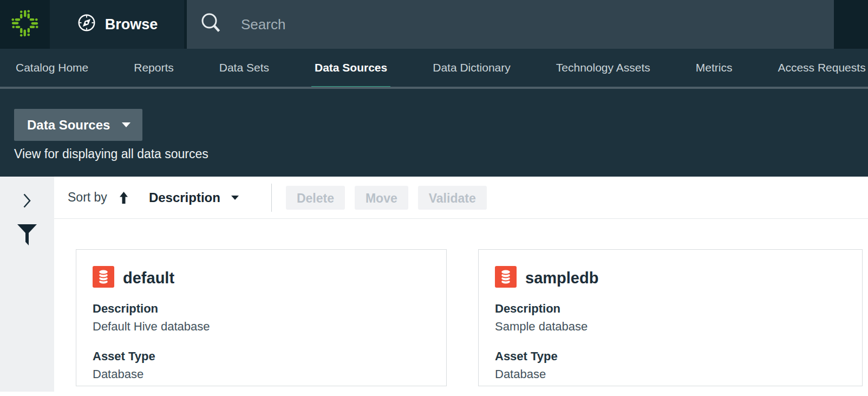 The height and width of the screenshot is (396, 868). What do you see at coordinates (123, 198) in the screenshot?
I see `sort-direction-button` at bounding box center [123, 198].